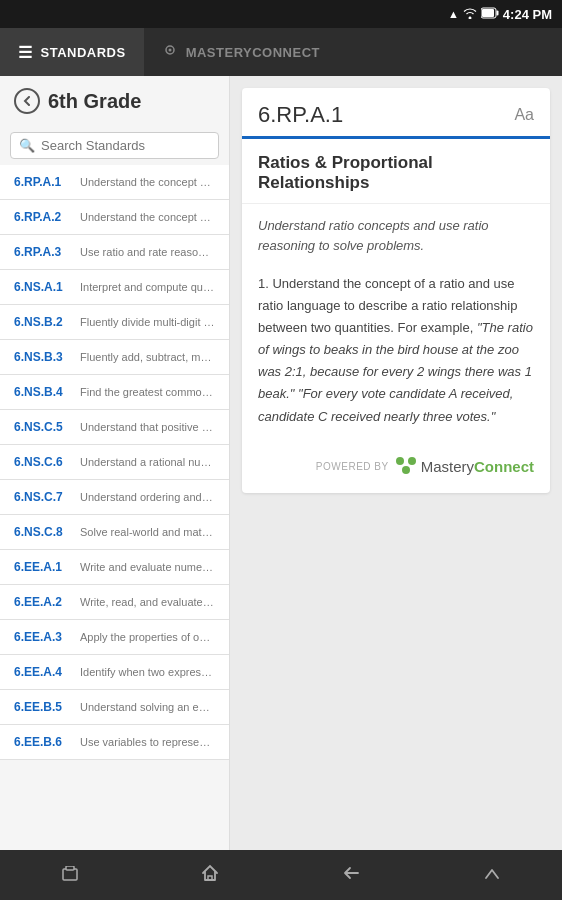  I want to click on recent-apps-button, so click(70, 876).